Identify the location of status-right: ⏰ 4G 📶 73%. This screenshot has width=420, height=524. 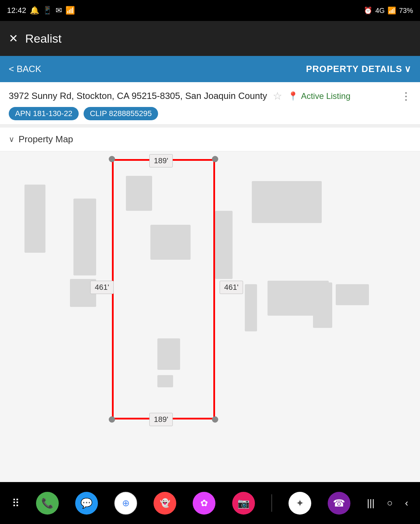
(388, 10).